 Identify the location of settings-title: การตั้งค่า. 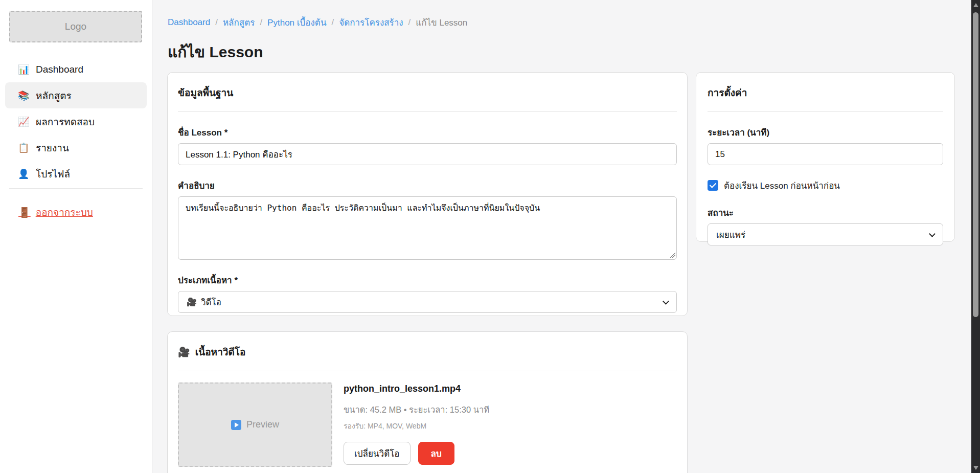
(825, 93).